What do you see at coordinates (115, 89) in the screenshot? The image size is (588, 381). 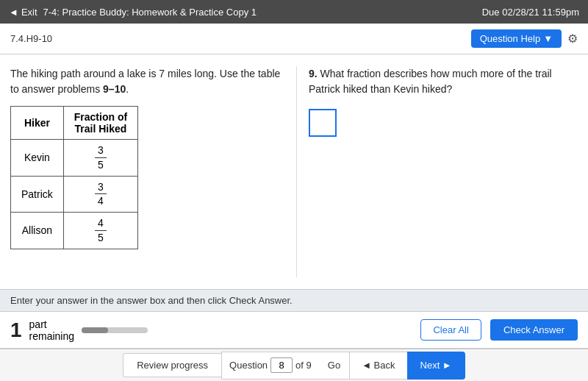 I see `problem-range: 9–10` at bounding box center [115, 89].